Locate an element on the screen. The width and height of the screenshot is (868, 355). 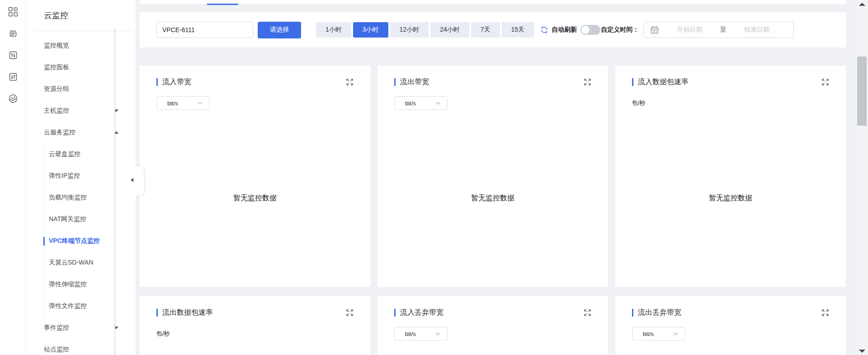
sidebar-item-elastic-ip: 弹性IP监控 is located at coordinates (81, 176).